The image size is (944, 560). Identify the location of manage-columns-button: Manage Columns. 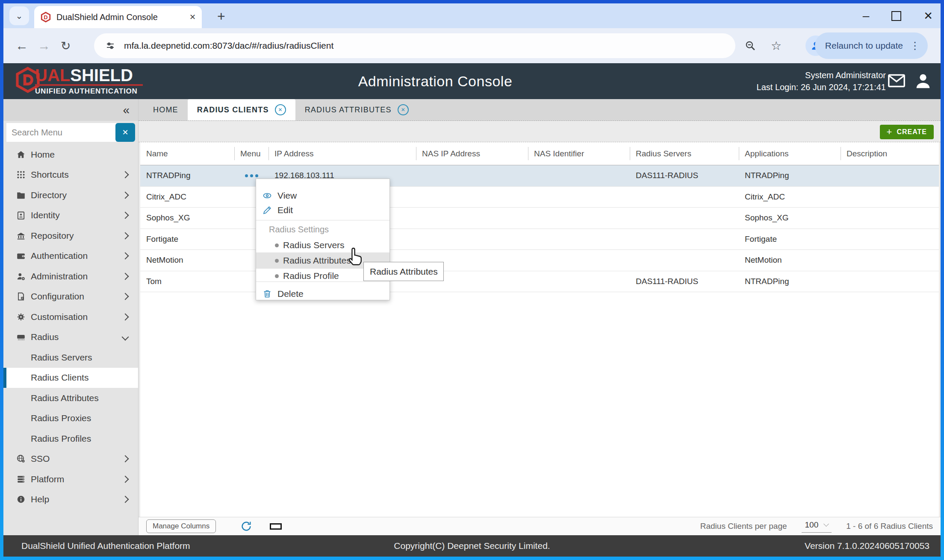
(181, 526).